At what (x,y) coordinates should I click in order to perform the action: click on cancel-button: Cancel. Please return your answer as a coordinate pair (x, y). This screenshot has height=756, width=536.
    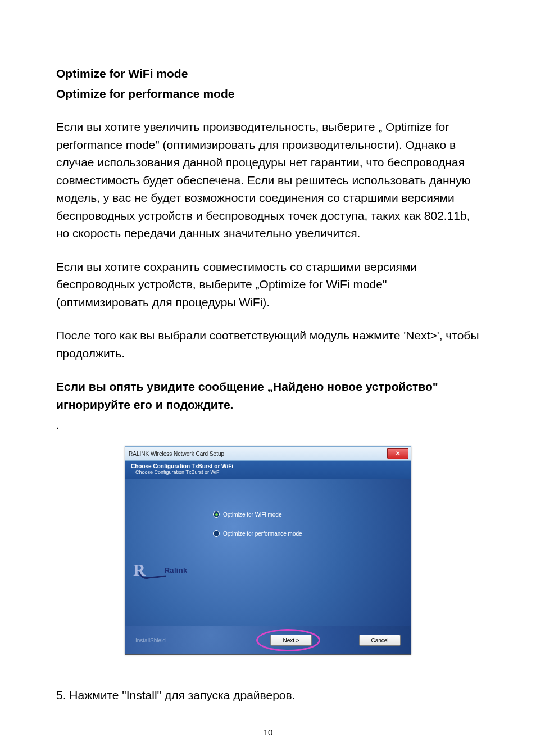
    Looking at the image, I should click on (380, 640).